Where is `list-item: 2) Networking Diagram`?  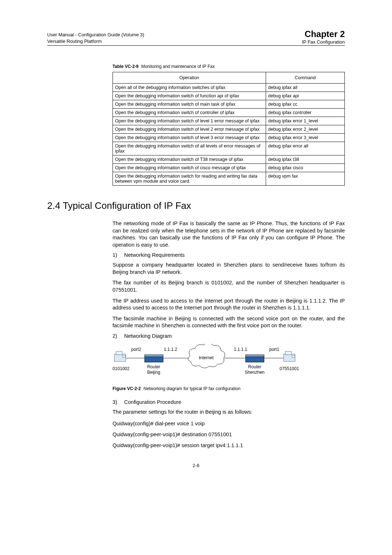 list-item: 2) Networking Diagram is located at coordinates (229, 336).